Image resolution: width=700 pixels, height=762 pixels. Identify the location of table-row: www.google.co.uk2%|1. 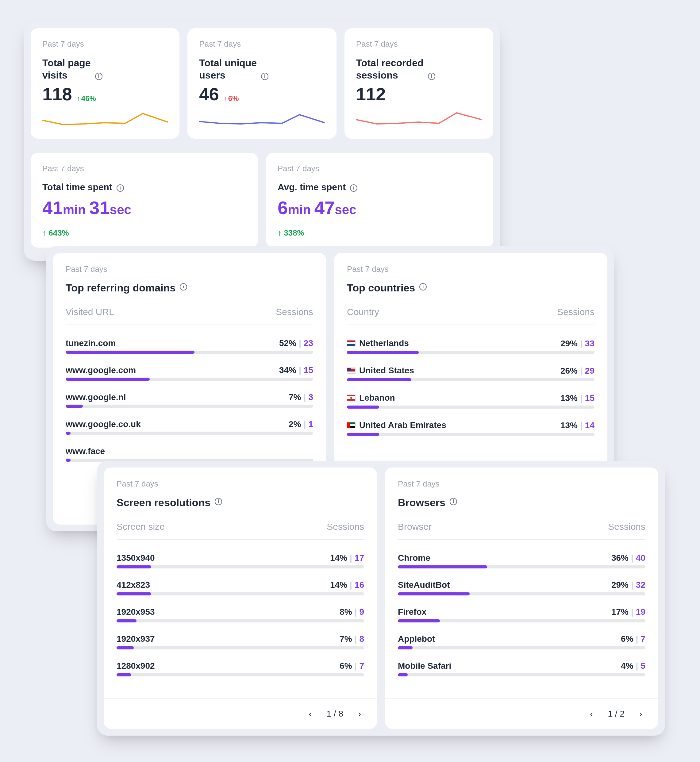
(189, 427).